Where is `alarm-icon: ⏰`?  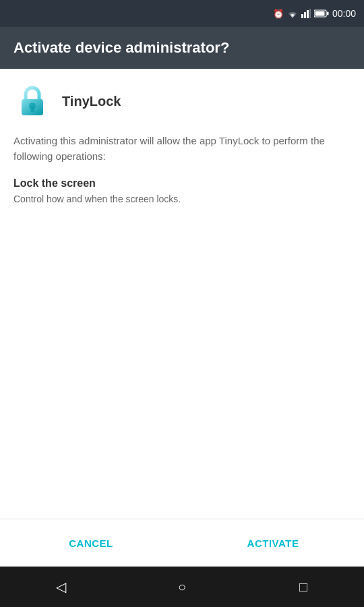 alarm-icon: ⏰ is located at coordinates (278, 13).